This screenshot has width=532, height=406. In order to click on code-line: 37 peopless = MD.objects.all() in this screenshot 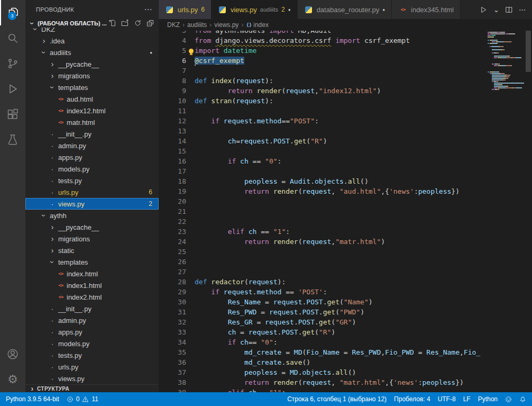, I will do `click(345, 374)`.